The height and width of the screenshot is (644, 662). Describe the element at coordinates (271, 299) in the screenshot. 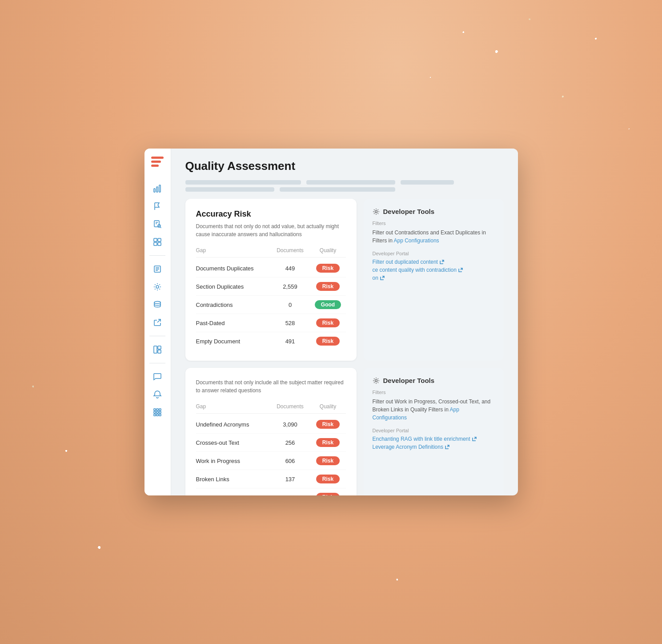

I see `accuracy-risk-table: Gap Documents Quality Documents Duplicat…` at that location.